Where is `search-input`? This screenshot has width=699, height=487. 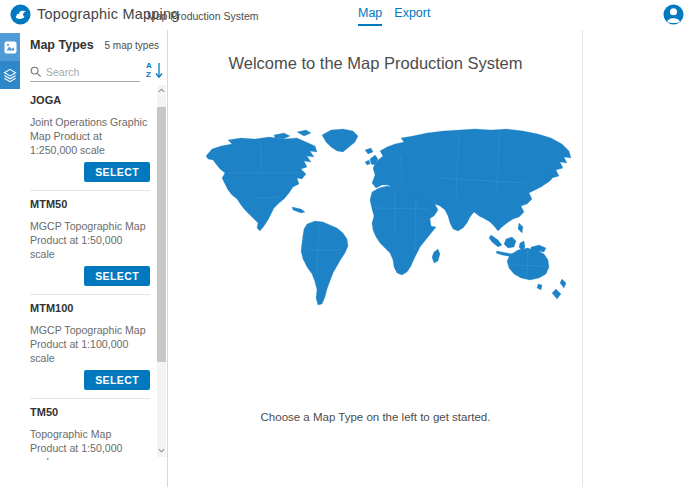
search-input is located at coordinates (91, 72).